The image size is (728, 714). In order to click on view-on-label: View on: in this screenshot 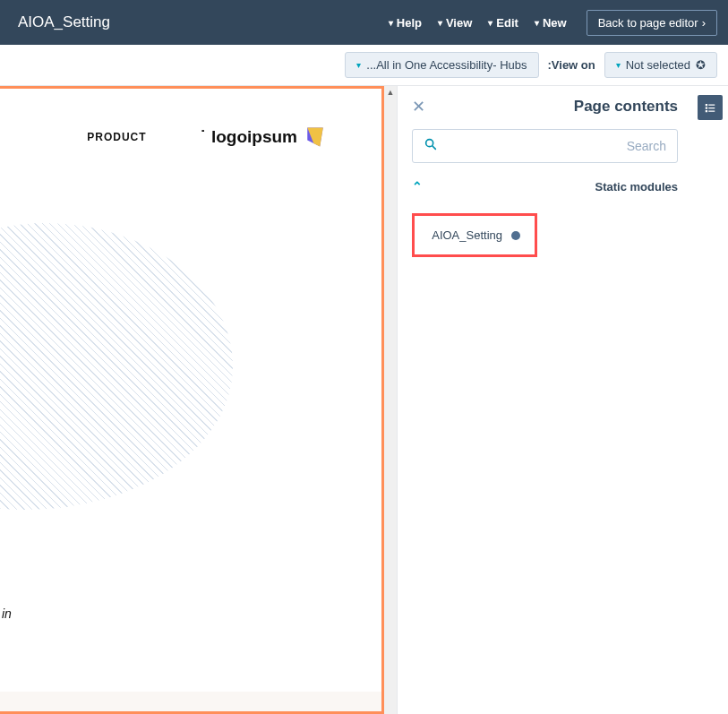, I will do `click(571, 65)`.